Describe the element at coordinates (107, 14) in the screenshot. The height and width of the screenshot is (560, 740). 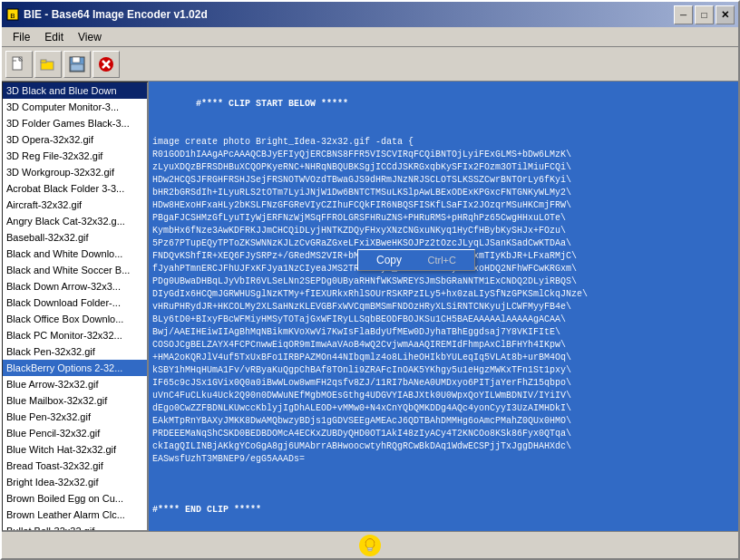
I see `title-bar-left: B BIE - Base64 Image Encoder v1.02d` at that location.